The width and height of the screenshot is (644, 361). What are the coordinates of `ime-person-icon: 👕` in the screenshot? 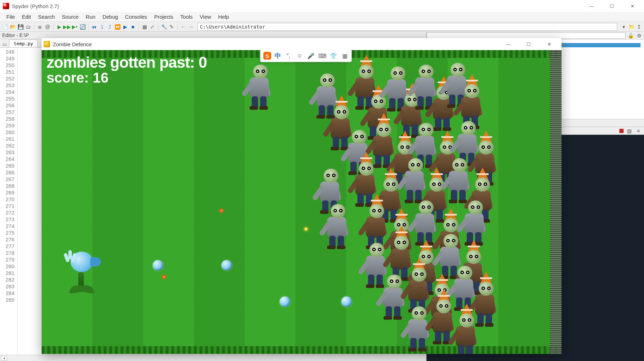 It's located at (333, 56).